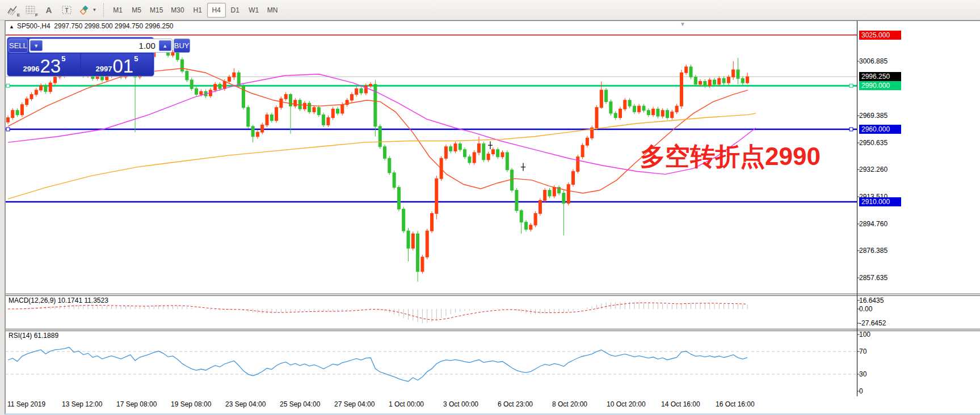 The width and height of the screenshot is (980, 415). I want to click on volume-decrease-button: ▼, so click(36, 45).